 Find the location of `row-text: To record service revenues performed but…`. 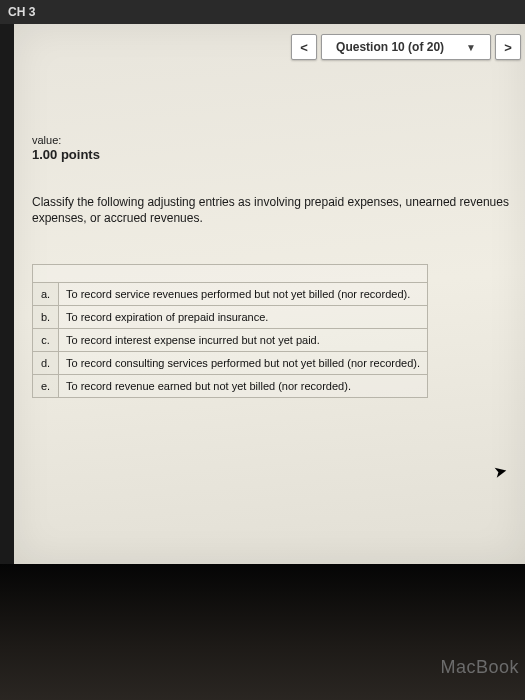

row-text: To record service revenues performed but… is located at coordinates (244, 294).